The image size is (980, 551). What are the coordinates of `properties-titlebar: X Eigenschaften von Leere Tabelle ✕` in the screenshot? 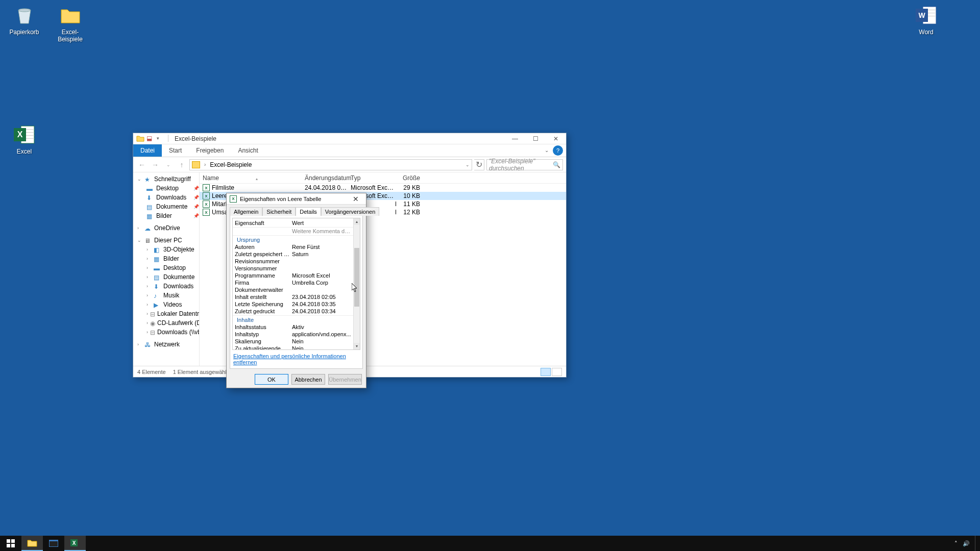 It's located at (296, 199).